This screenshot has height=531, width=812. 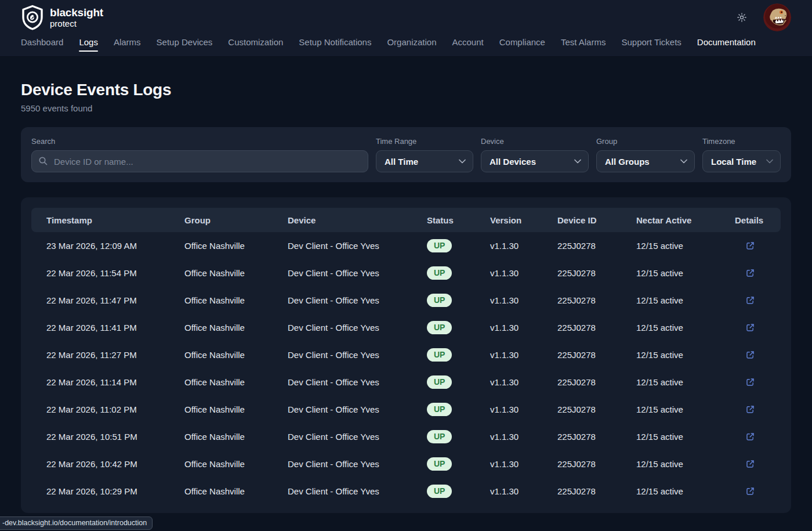 I want to click on nav-item: Customization, so click(x=255, y=46).